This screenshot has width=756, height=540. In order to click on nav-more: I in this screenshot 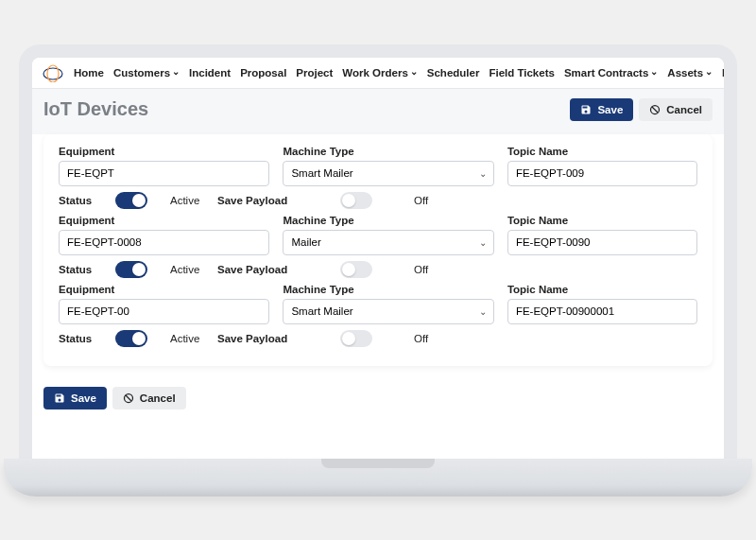, I will do `click(723, 73)`.